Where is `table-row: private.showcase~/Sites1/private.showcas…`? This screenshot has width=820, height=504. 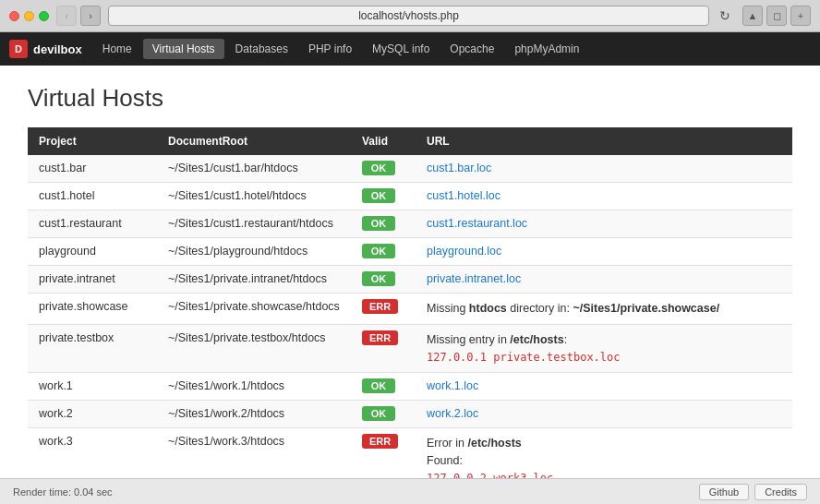 table-row: private.showcase~/Sites1/private.showcas… is located at coordinates (410, 309).